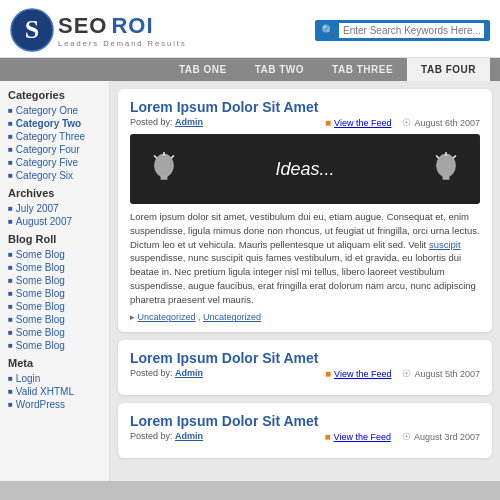  I want to click on logo-tagline: Leaders Demand Results, so click(122, 44).